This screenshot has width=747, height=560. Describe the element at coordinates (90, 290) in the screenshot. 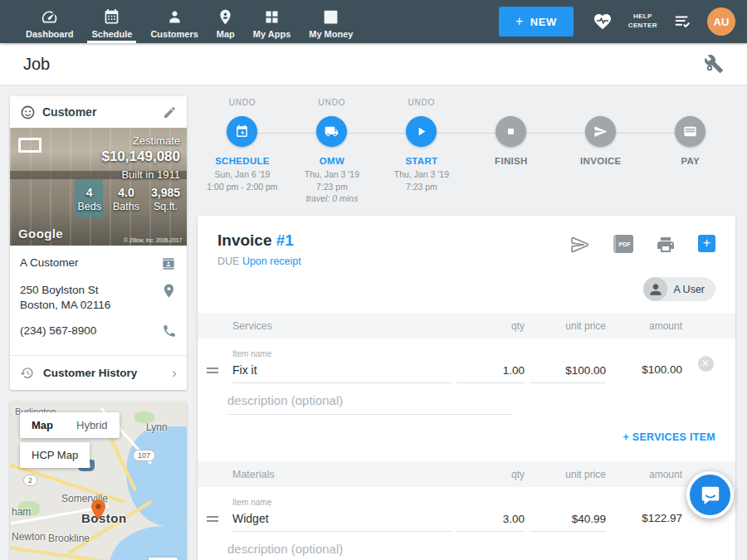

I see `address-line1: 250 Boylston St` at that location.